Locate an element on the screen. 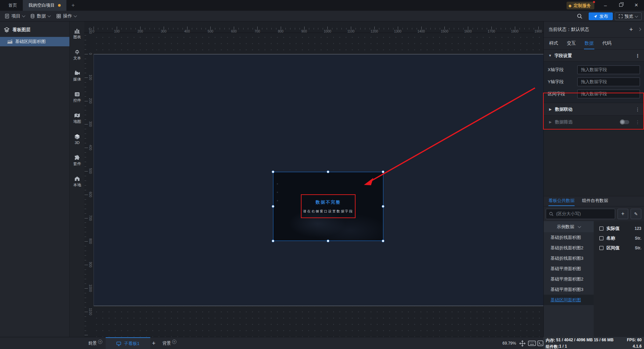 This screenshot has width=644, height=349. add-state-button: + is located at coordinates (631, 30).